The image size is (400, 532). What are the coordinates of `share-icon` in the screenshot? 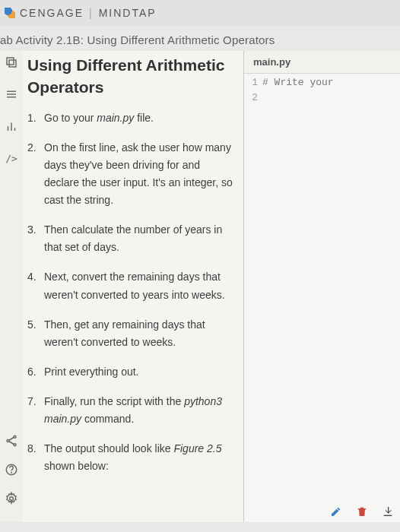 It's located at (11, 441).